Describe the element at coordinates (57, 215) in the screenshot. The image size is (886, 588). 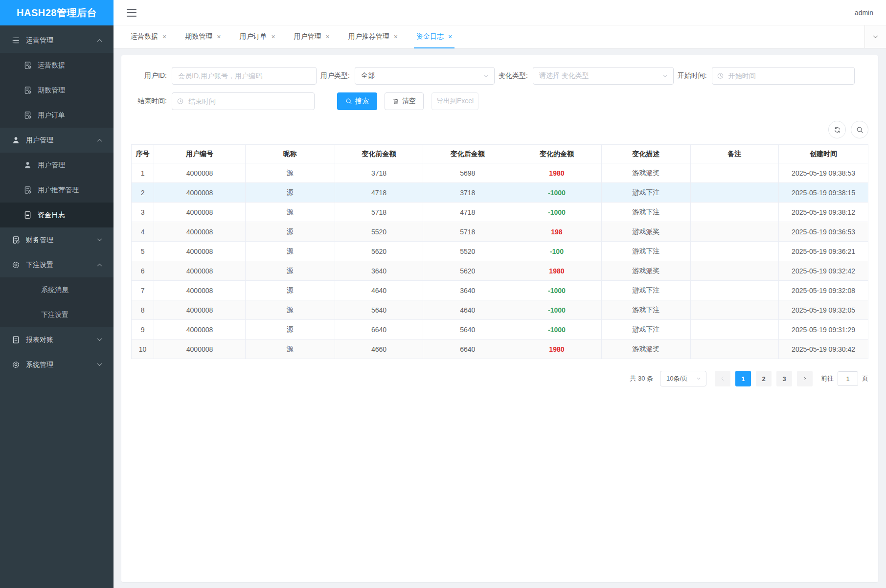
I see `sidebar-item: 资金日志` at that location.